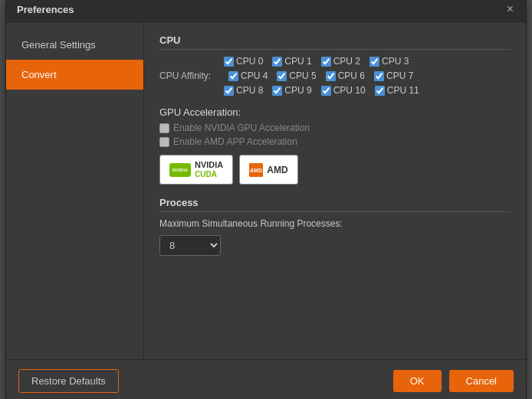 The height and width of the screenshot is (399, 532). What do you see at coordinates (190, 76) in the screenshot?
I see `cpu-affinity-label: CPU Affinity:` at bounding box center [190, 76].